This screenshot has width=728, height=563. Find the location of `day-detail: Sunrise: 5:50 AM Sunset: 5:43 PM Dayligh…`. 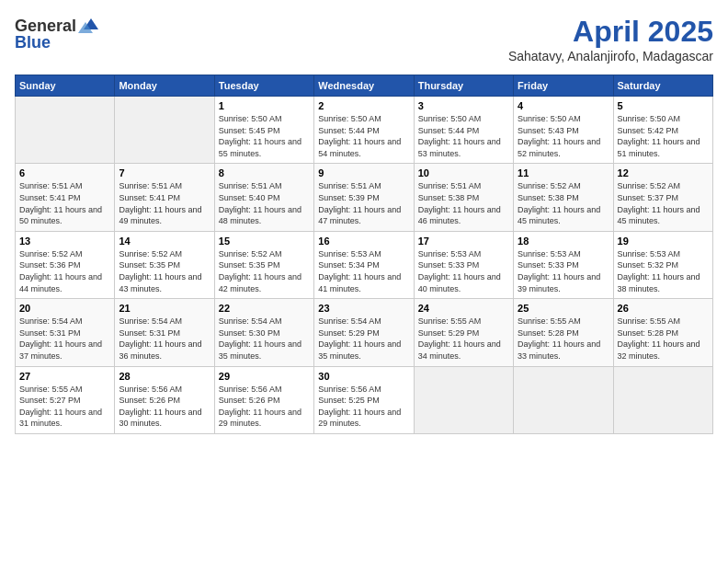

day-detail: Sunrise: 5:50 AM Sunset: 5:43 PM Dayligh… is located at coordinates (563, 136).